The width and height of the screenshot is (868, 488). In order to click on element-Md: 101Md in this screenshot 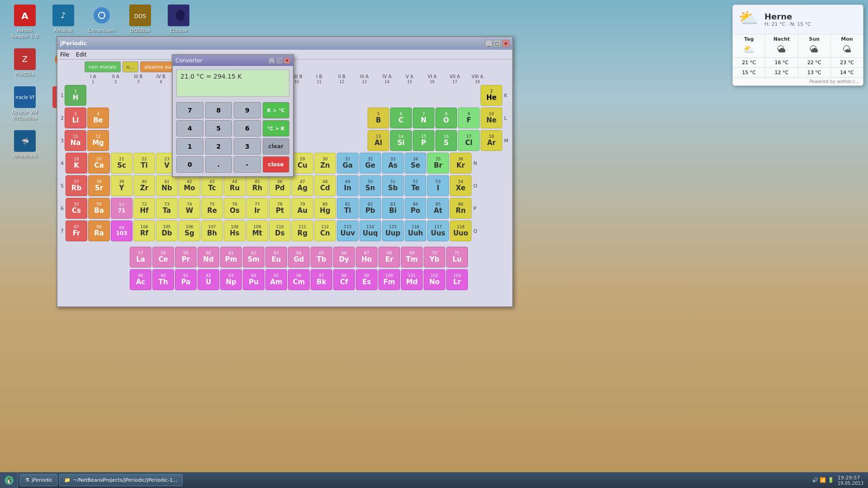, I will do `click(412, 280)`.